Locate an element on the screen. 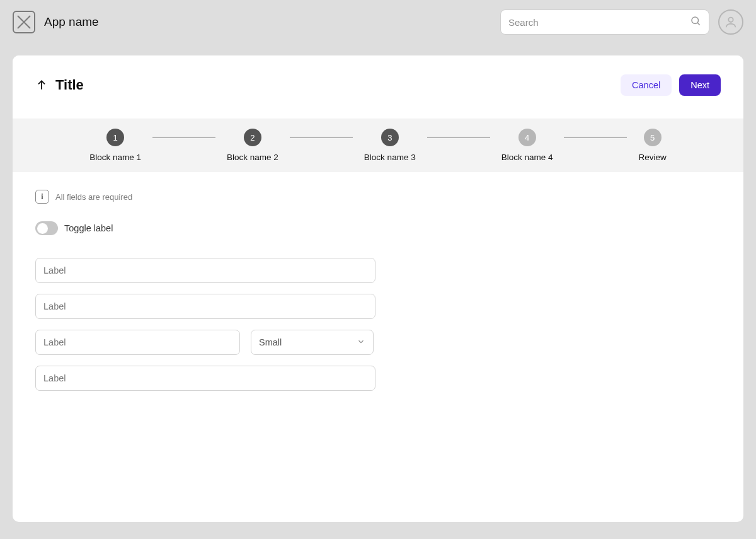  avatar is located at coordinates (731, 22).